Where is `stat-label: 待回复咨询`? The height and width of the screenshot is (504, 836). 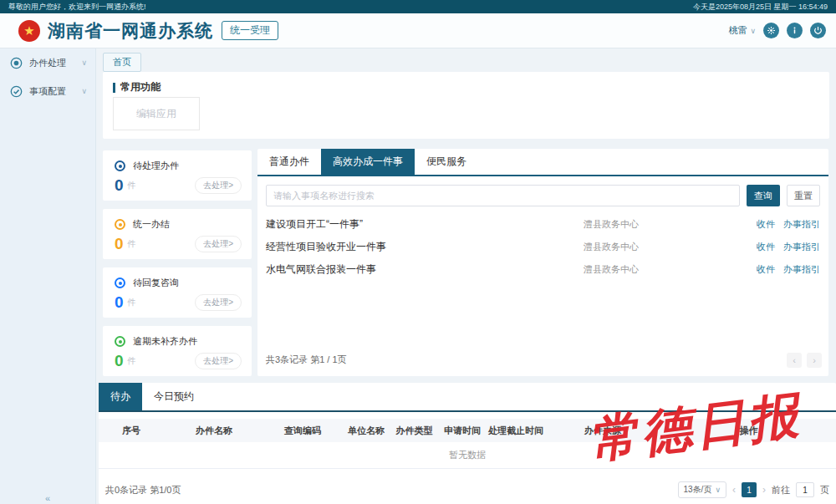
stat-label: 待回复咨询 is located at coordinates (155, 283).